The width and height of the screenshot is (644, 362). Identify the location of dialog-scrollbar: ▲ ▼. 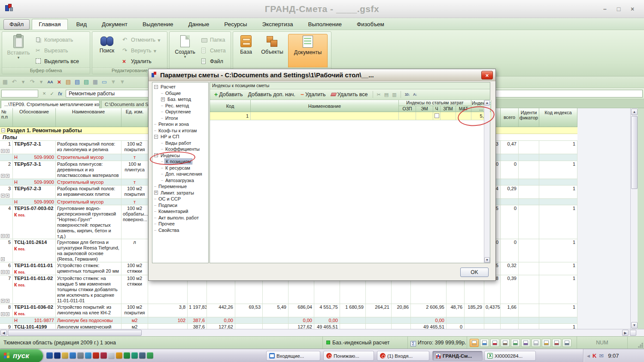
(487, 181).